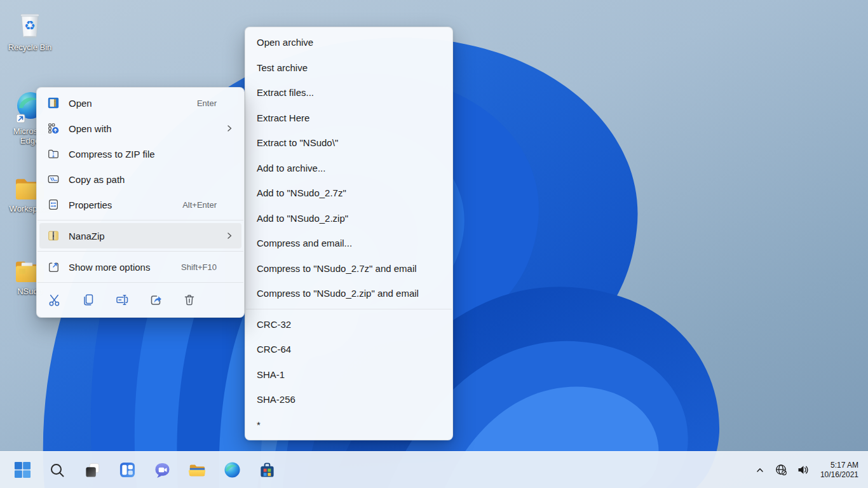 The image size is (868, 488). What do you see at coordinates (146, 128) in the screenshot?
I see `menu-item-label: Open with` at bounding box center [146, 128].